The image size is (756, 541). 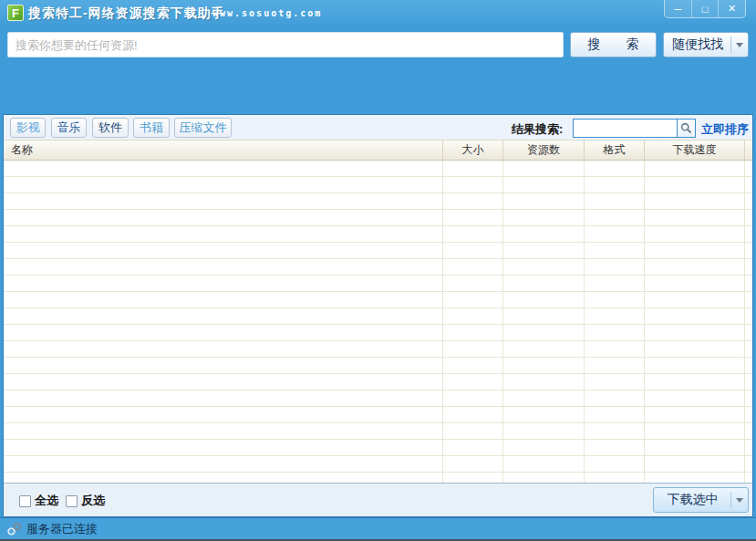 I want to click on tab-movies: 影视, so click(x=27, y=128).